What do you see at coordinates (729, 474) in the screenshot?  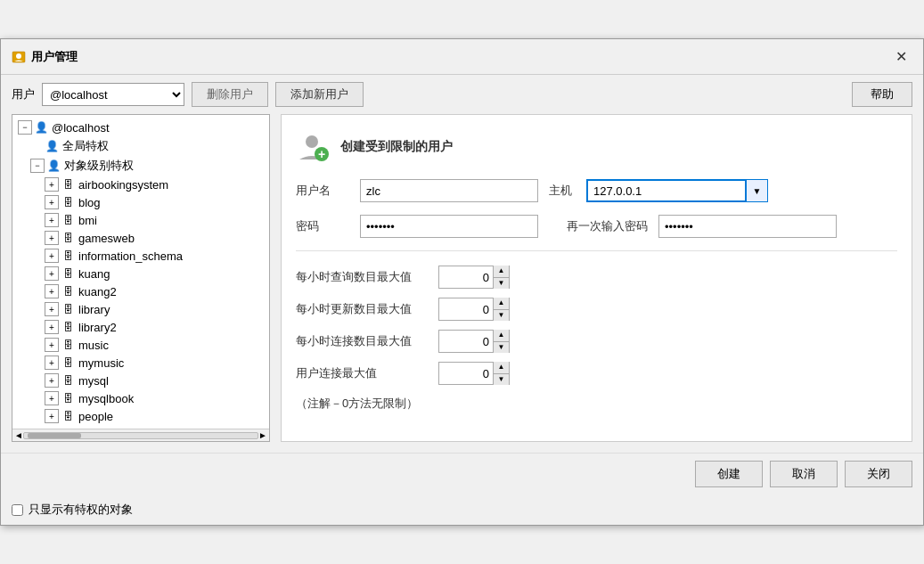 I see `create-button: 创建` at bounding box center [729, 474].